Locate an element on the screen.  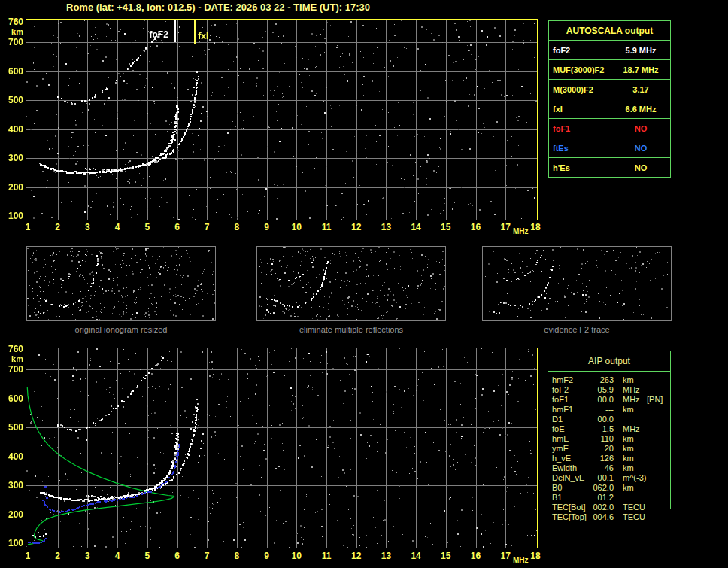
aip-row-Ewidth: Ewidth46km is located at coordinates (611, 468).